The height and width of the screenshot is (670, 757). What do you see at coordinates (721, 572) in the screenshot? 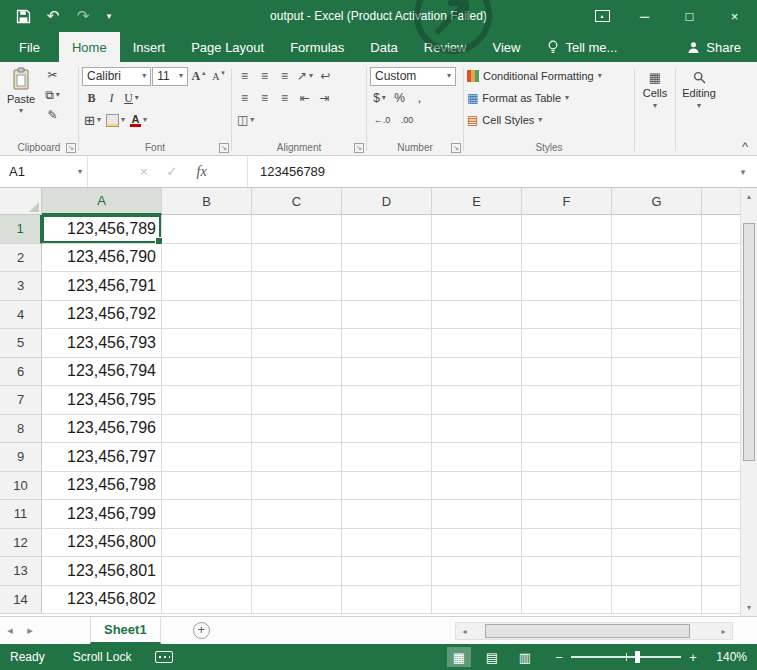
I see `cell-13-partial` at bounding box center [721, 572].